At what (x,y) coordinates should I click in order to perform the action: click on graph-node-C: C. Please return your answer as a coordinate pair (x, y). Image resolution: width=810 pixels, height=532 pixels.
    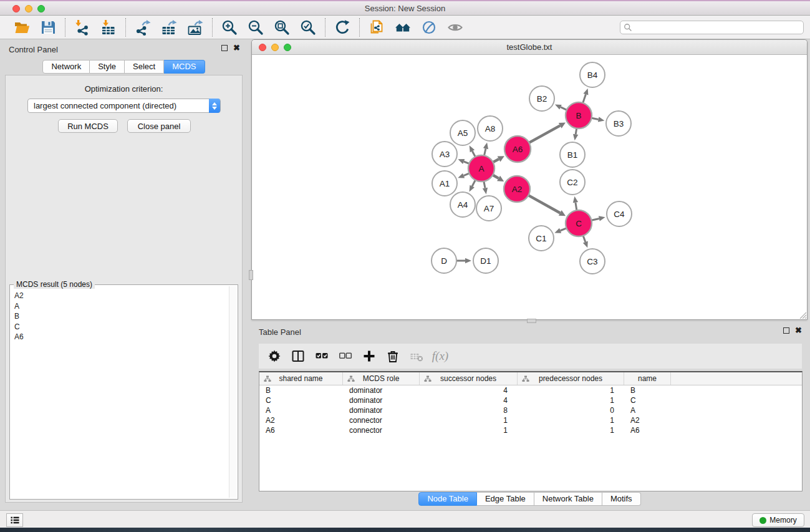
    Looking at the image, I should click on (579, 223).